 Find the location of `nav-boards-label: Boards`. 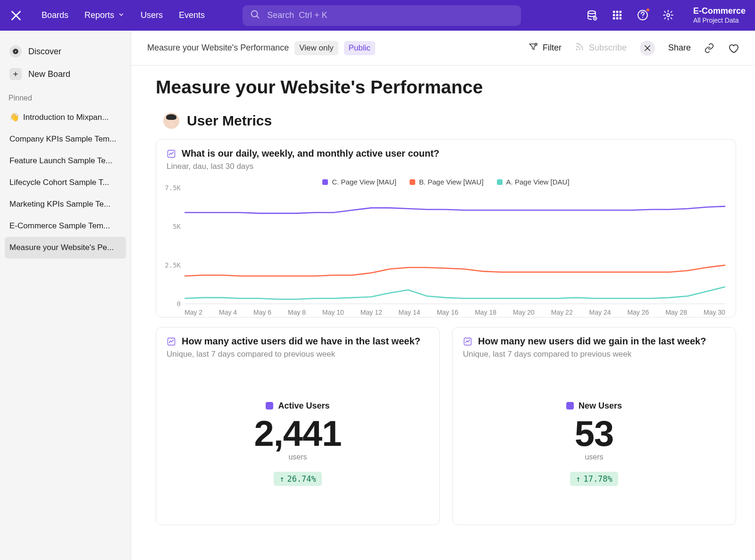

nav-boards-label: Boards is located at coordinates (55, 15).